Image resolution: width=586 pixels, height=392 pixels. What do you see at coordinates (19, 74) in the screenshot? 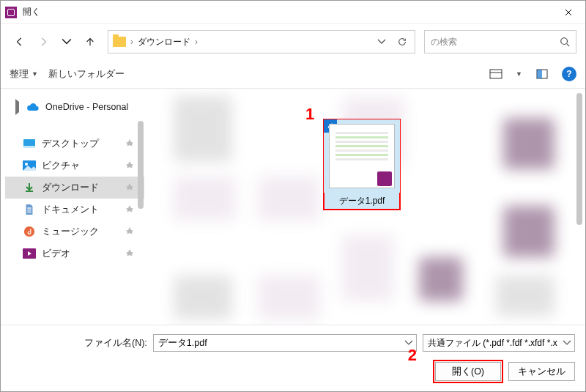
I see `organize-label: 整理` at bounding box center [19, 74].